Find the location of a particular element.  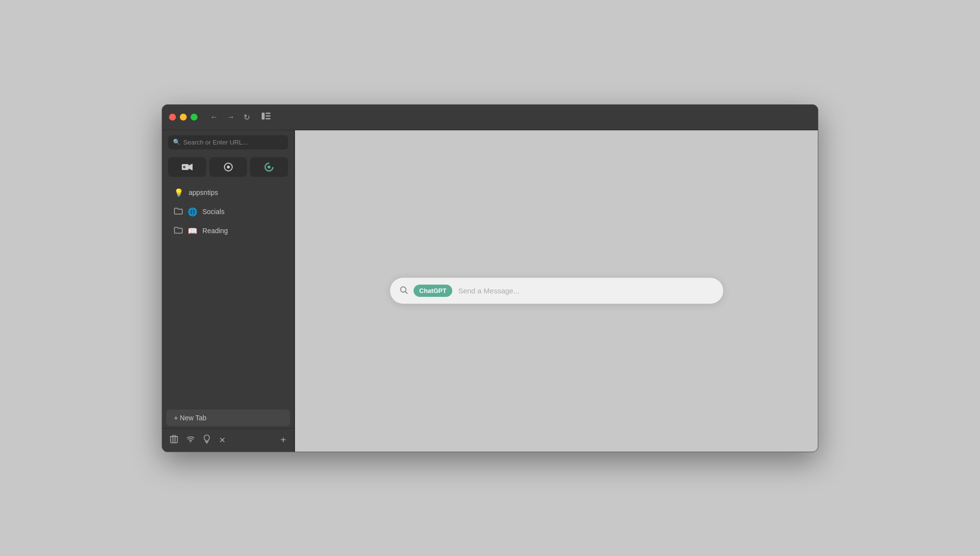

minimize-button is located at coordinates (183, 117).